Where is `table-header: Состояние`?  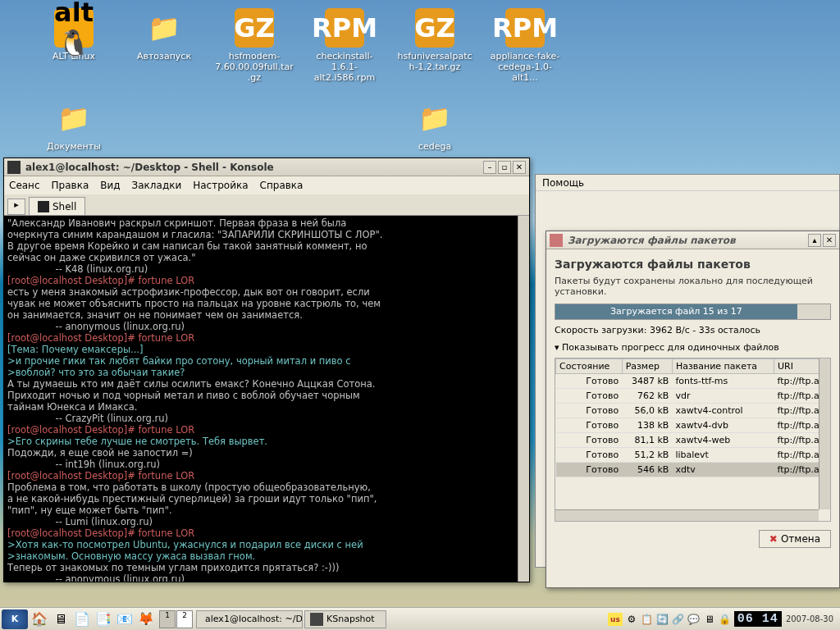 table-header: Состояние is located at coordinates (589, 367).